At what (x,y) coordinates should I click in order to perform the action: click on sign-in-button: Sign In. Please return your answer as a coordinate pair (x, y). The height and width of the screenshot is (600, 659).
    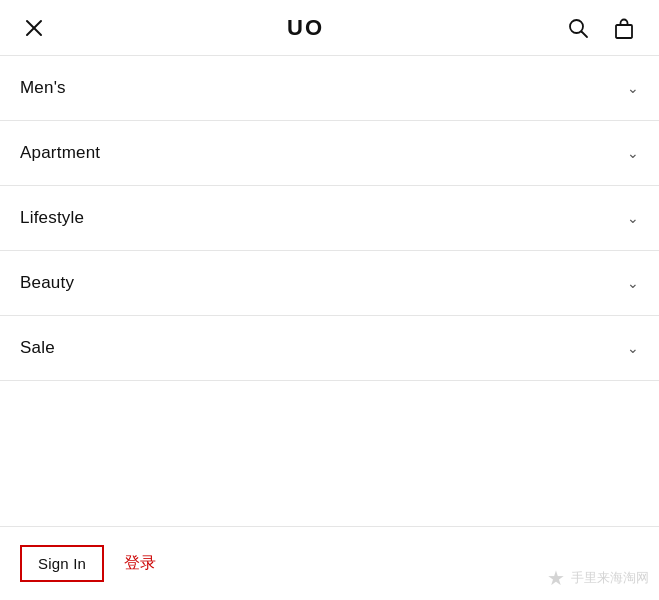
    Looking at the image, I should click on (62, 564).